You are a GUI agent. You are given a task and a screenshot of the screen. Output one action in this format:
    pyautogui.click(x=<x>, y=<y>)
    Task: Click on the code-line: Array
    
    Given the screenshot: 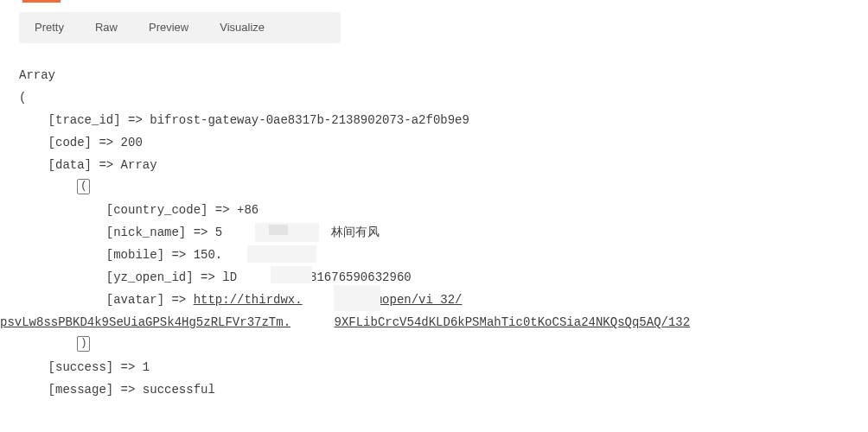 What is the action you would take?
    pyautogui.click(x=444, y=75)
    